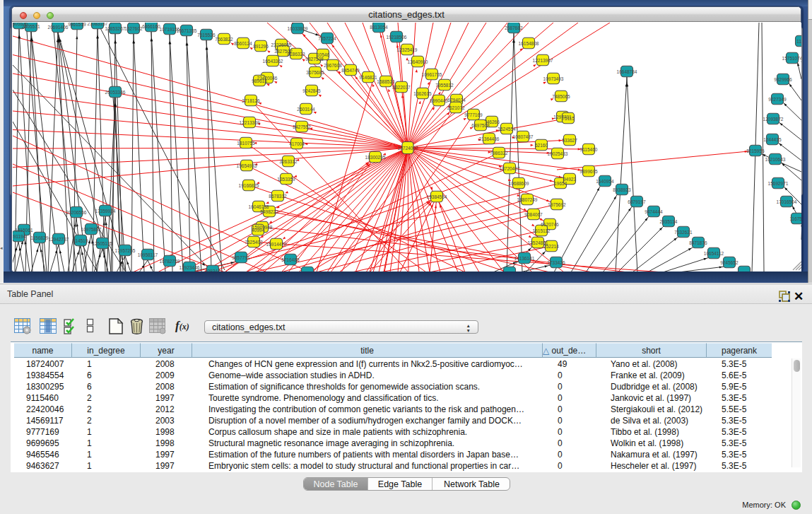  I want to click on svg-text: 533627, so click(570, 140).